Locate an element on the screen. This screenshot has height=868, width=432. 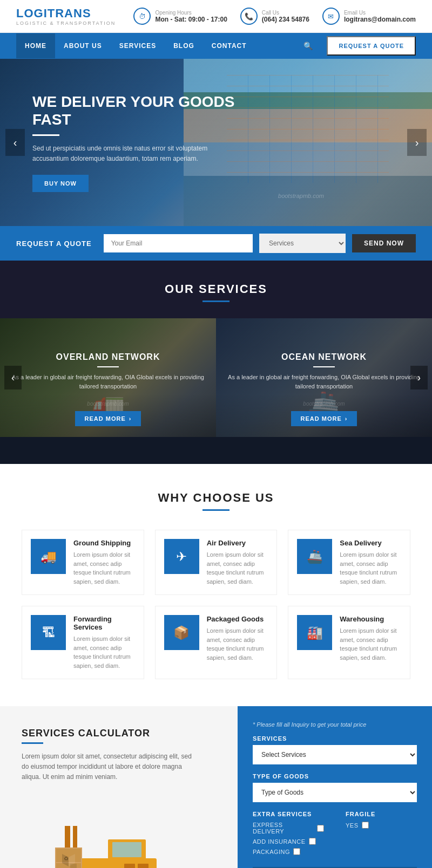
services-title: OUR SERVICES is located at coordinates (216, 289).